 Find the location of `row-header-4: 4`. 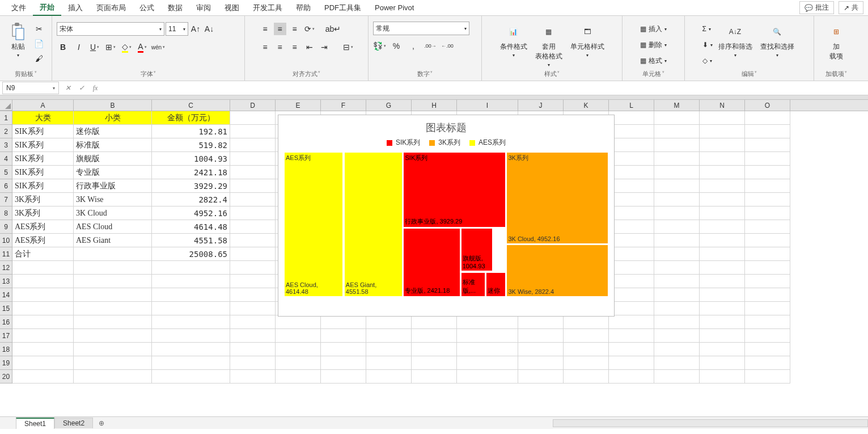

row-header-4: 4 is located at coordinates (6, 159).